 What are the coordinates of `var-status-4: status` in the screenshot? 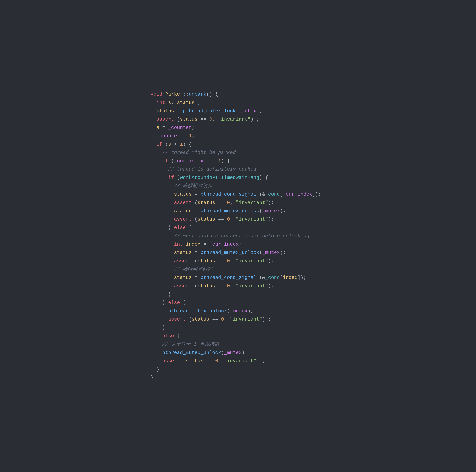 It's located at (183, 194).